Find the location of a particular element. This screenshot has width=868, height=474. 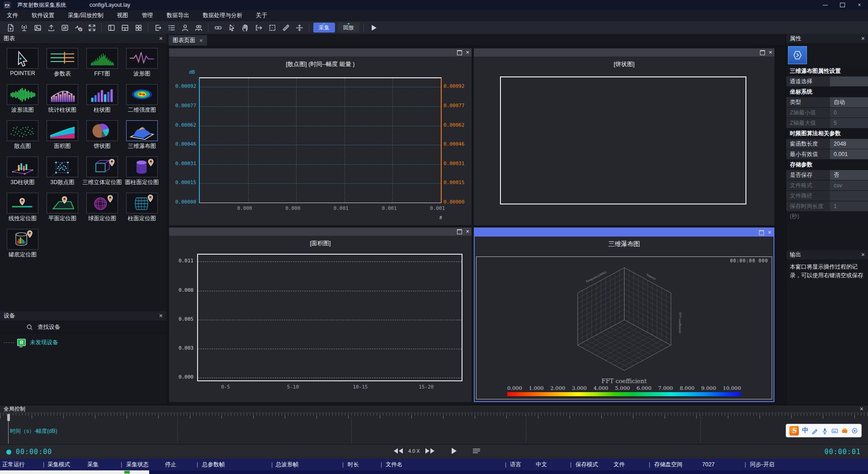

palette-item-cylinder-locate: 圆柱面定位图 is located at coordinates (142, 171).